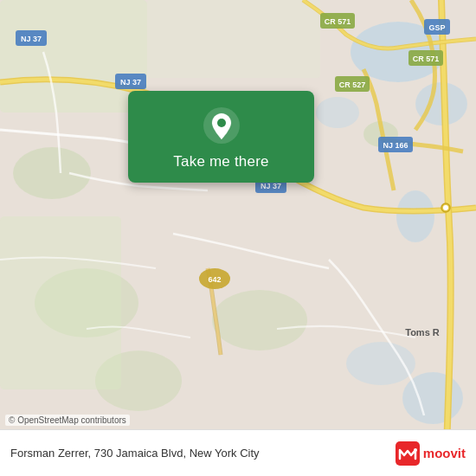  Describe the element at coordinates (215, 280) in the screenshot. I see `svg-text: 642` at that location.